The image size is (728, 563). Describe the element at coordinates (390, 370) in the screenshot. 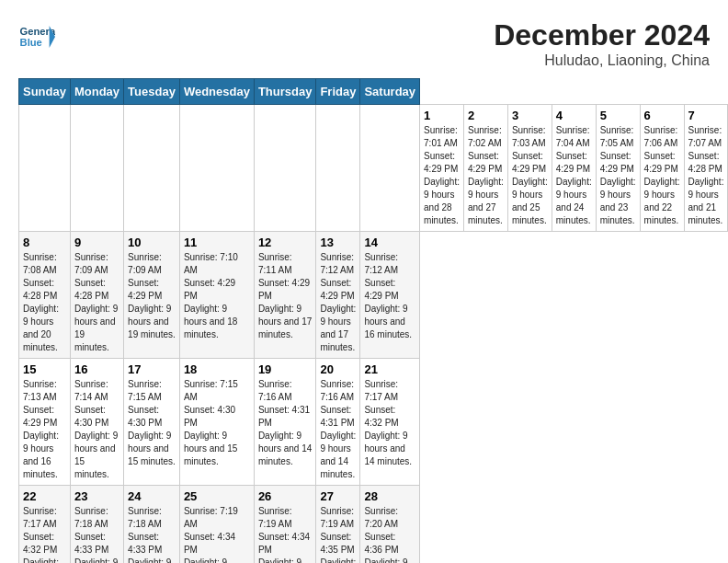

I see `day-number: 21` at that location.